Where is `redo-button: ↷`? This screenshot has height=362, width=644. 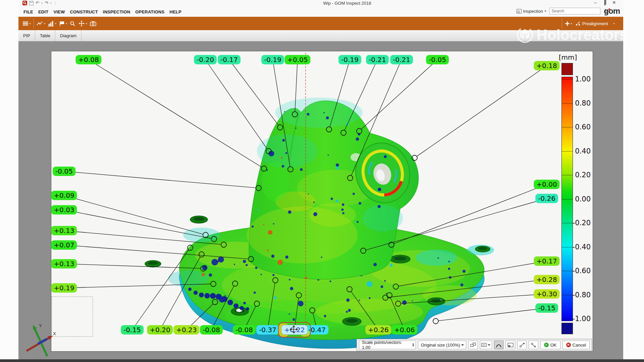 redo-button: ↷ is located at coordinates (46, 3).